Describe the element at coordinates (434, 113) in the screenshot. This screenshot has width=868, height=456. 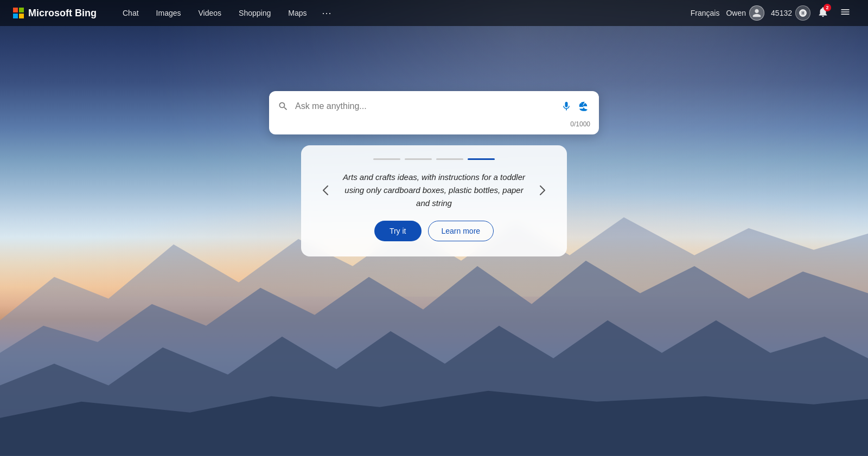
I see `search-container: 0/1000` at that location.